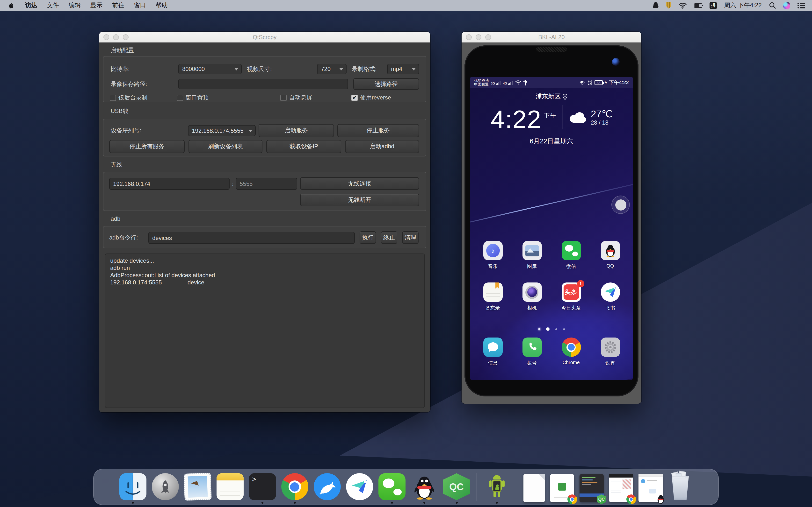  What do you see at coordinates (656, 5) in the screenshot?
I see `qq-menubar-icon` at bounding box center [656, 5].